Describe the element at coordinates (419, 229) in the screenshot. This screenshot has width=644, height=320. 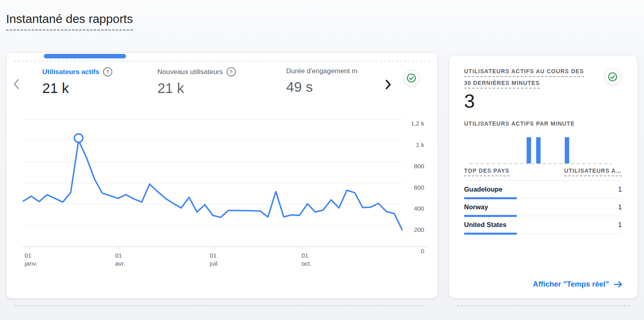
I see `svg-text: 200` at that location.